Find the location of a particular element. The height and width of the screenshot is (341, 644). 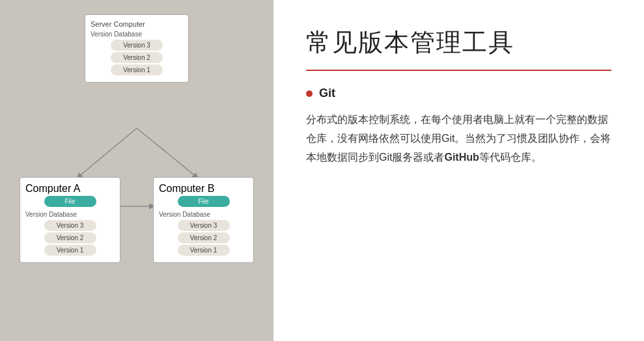

computer-a-version-3: Version 3 is located at coordinates (70, 225).